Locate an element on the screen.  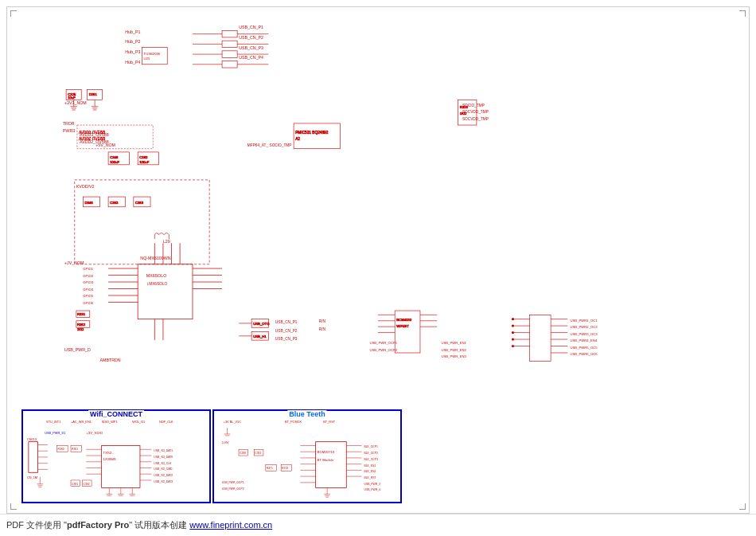
svg-text: C390 is located at coordinates (243, 453).